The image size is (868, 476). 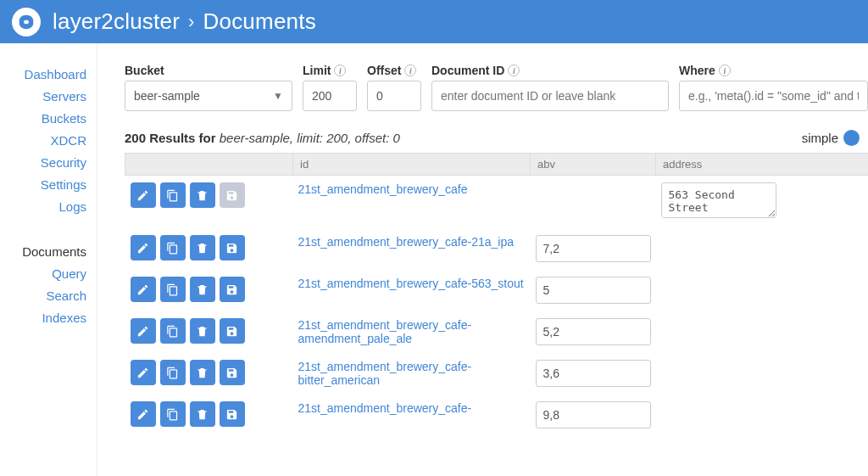 I want to click on bucket-label: Bucket, so click(x=209, y=70).